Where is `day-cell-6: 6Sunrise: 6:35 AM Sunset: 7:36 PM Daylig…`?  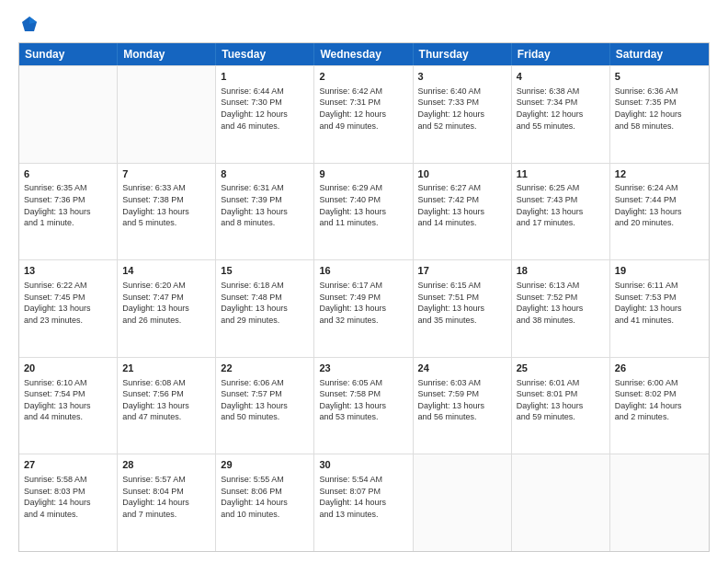 day-cell-6: 6Sunrise: 6:35 AM Sunset: 7:36 PM Daylig… is located at coordinates (68, 212).